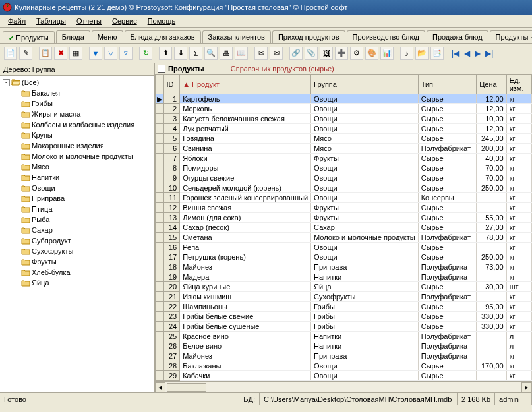 This screenshot has height=412, width=532. Describe the element at coordinates (162, 69) in the screenshot. I see `panel-checkbox-icon` at that location.